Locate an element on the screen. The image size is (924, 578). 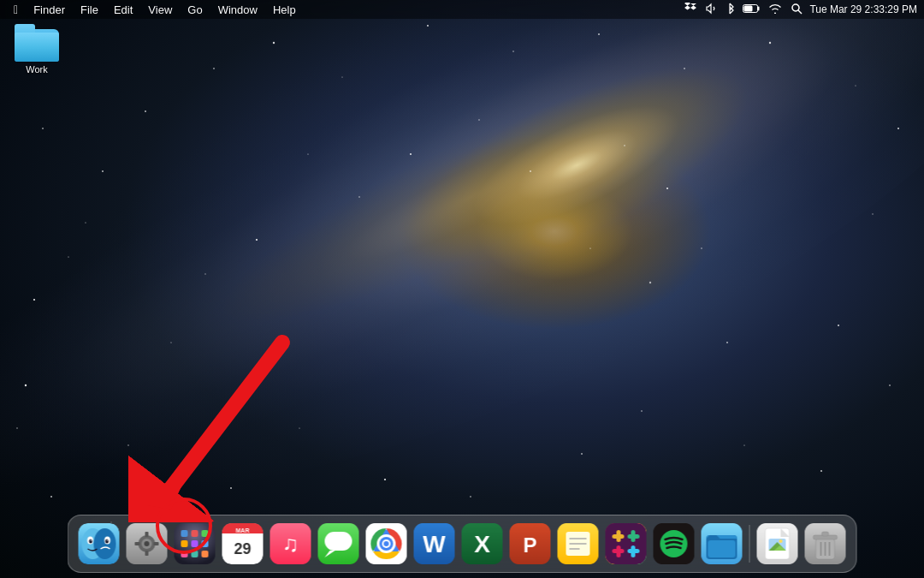
mail-dock-icon: 29 MAR is located at coordinates (243, 544).